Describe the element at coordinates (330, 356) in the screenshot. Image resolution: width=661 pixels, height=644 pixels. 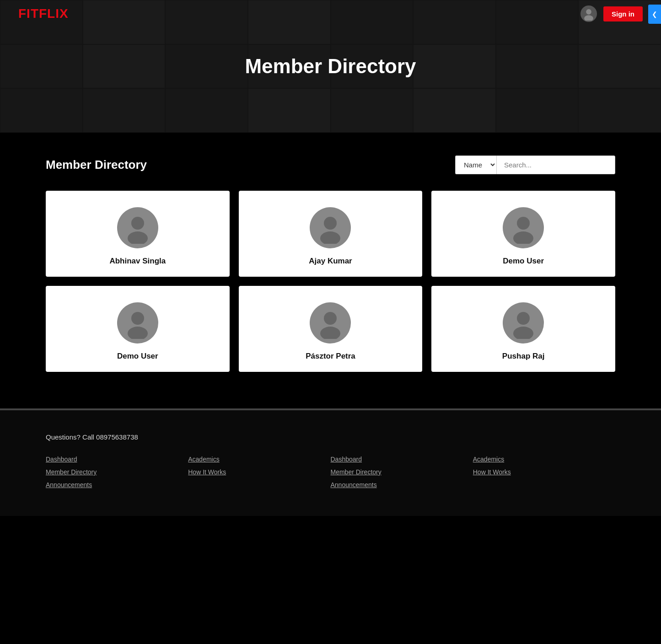
I see `member-name: Pásztor Petra` at that location.